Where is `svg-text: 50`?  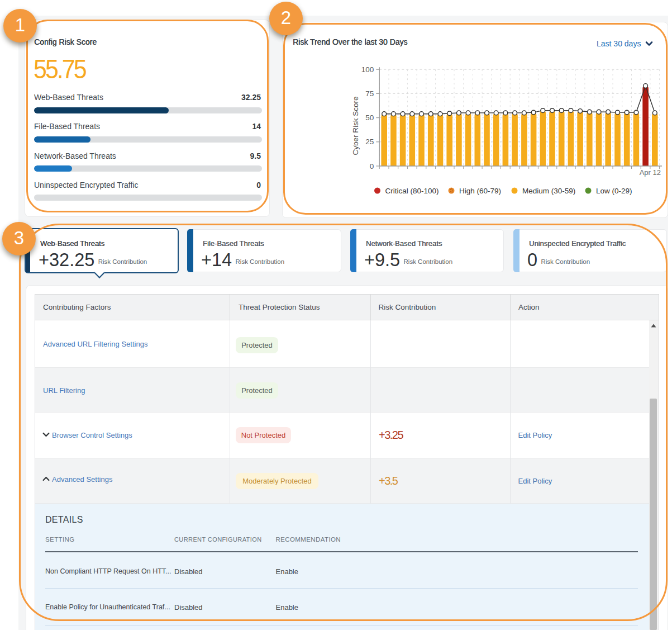
svg-text: 50 is located at coordinates (370, 117).